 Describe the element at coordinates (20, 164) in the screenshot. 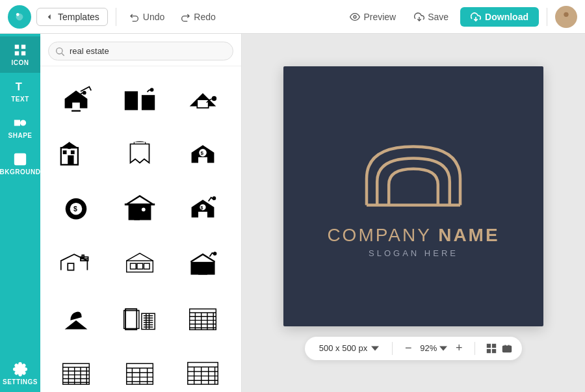

I see `nav-item-background: BKGROUND` at that location.